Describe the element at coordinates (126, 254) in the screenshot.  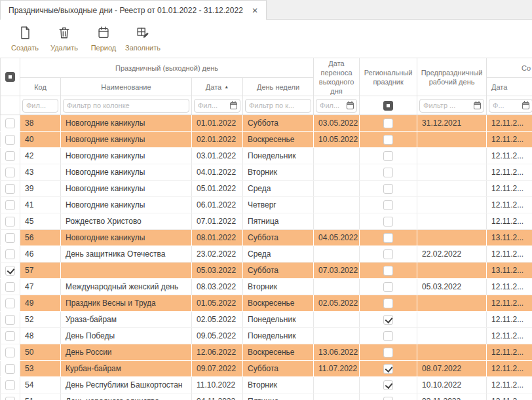
I see `cell-name: День защитника Отечества` at that location.